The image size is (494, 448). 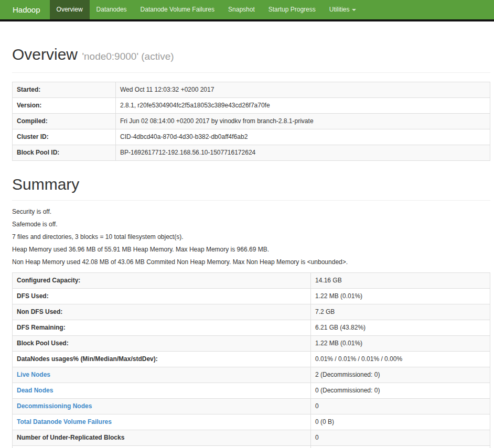 What do you see at coordinates (340, 9) in the screenshot?
I see `nav-item-utilities-label: Utilities` at bounding box center [340, 9].